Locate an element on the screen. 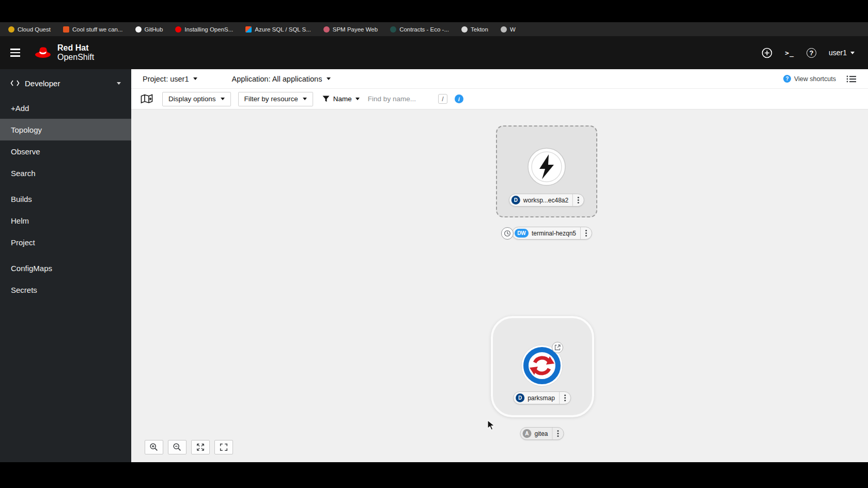 Image resolution: width=868 pixels, height=488 pixels. help-icon: ? is located at coordinates (811, 53).